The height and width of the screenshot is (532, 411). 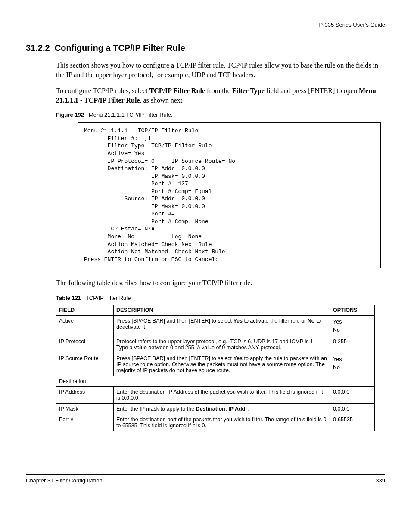 What do you see at coordinates (222, 395) in the screenshot?
I see `cell-desc: Enter the destination IP Address of the …` at bounding box center [222, 395].